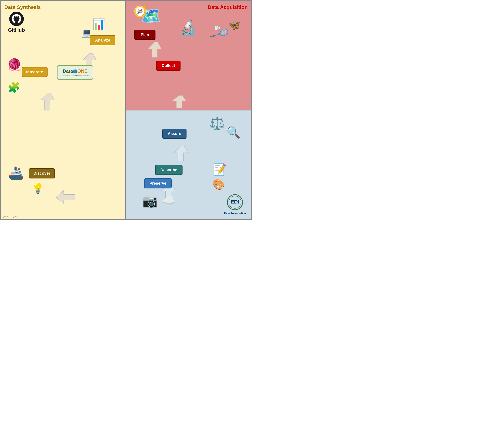  What do you see at coordinates (219, 185) in the screenshot?
I see `palette-icon: 🎨` at bounding box center [219, 185].